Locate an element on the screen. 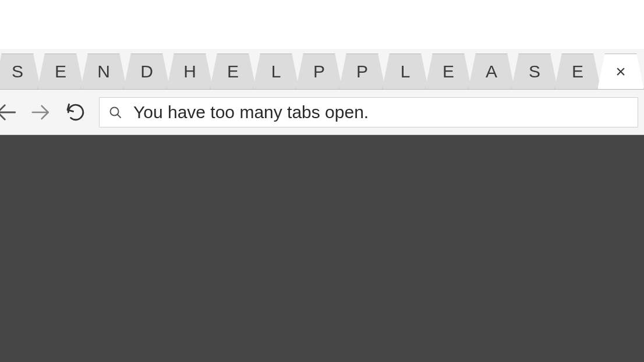 This screenshot has height=362, width=644. tab-label: A is located at coordinates (491, 72).